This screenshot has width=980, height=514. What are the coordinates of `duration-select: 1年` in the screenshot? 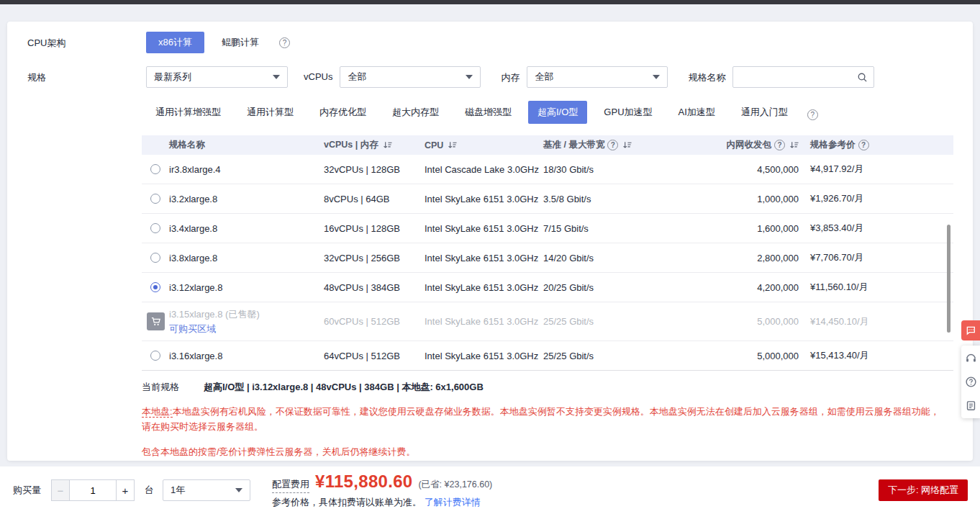 It's located at (207, 490).